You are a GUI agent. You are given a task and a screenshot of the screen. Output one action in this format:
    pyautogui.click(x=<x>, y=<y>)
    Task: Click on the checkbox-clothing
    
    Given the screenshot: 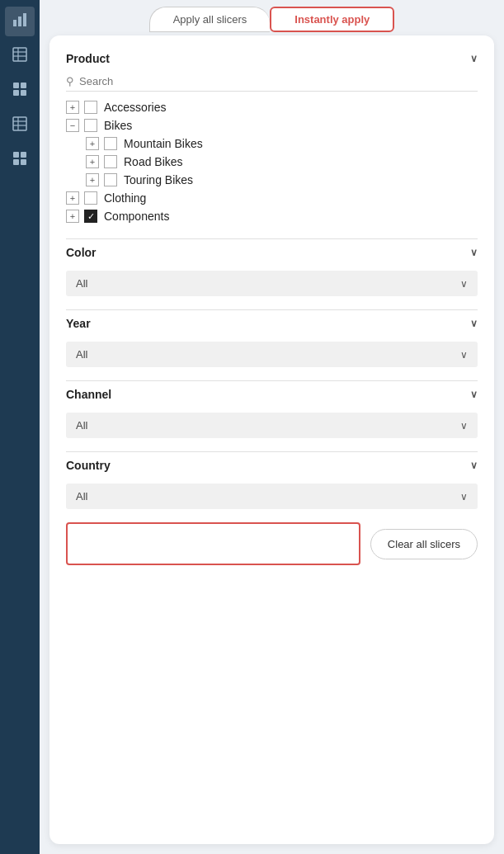 What is the action you would take?
    pyautogui.click(x=91, y=198)
    